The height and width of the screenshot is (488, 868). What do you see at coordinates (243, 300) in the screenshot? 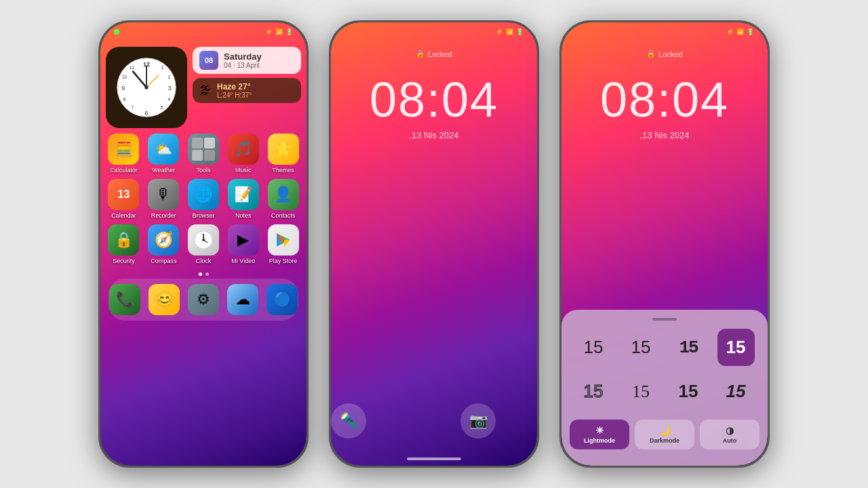
I see `cloud-icon: ☁` at bounding box center [243, 300].